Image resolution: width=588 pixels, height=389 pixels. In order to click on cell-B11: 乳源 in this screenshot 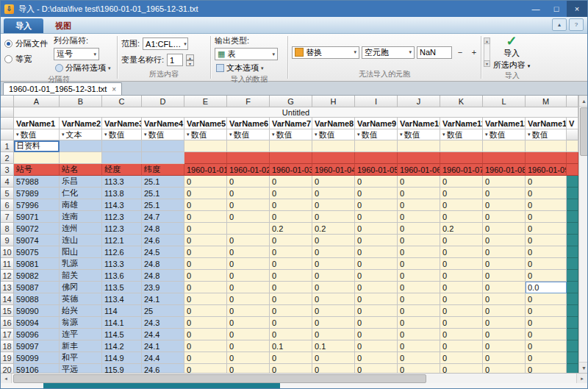, I will do `click(81, 264)`.